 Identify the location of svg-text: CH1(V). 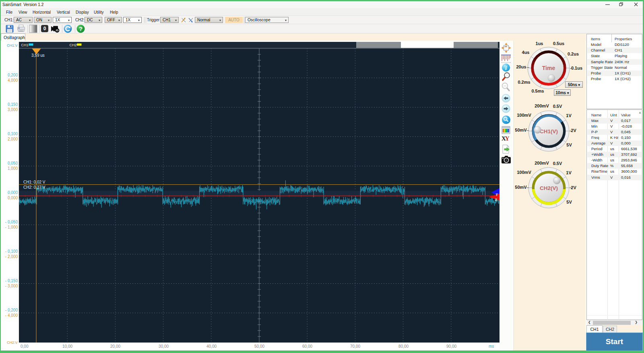
(548, 131).